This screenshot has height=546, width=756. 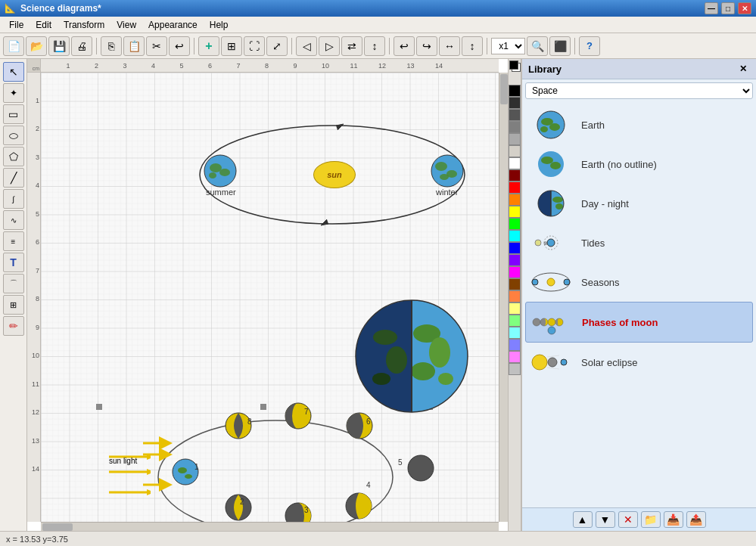 What do you see at coordinates (583, 520) in the screenshot?
I see `lib-up-button: ▲` at bounding box center [583, 520].